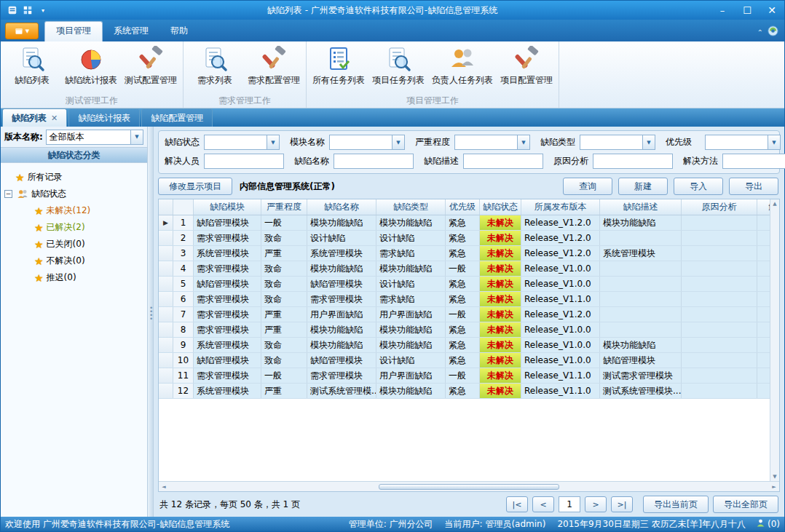  Describe the element at coordinates (775, 477) in the screenshot. I see `scroll-down-icon: ▼` at that location.